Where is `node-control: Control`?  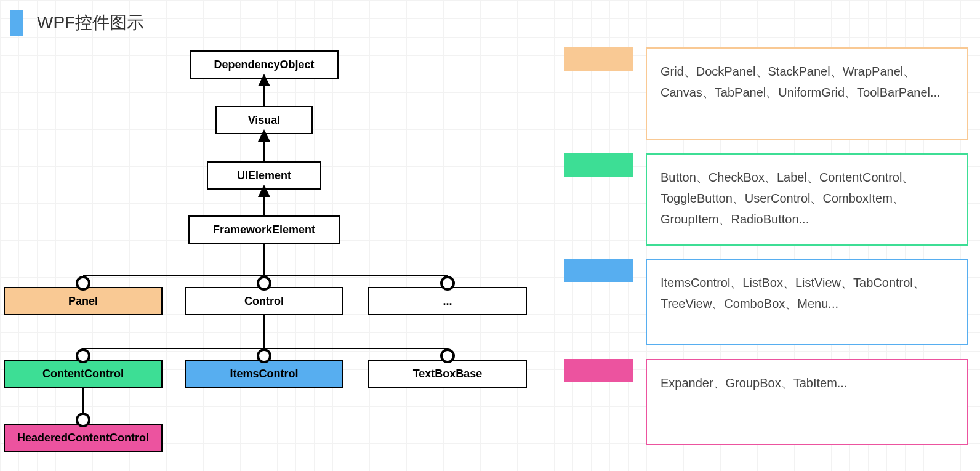 node-control: Control is located at coordinates (264, 301).